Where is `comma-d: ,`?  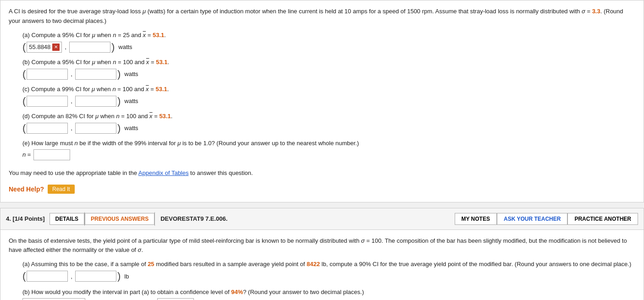
comma-d: , is located at coordinates (72, 128).